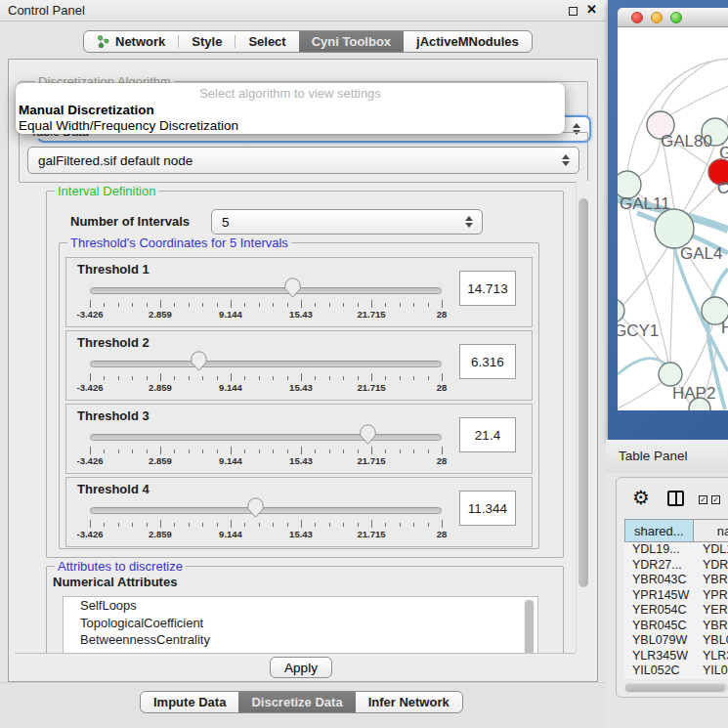  I want to click on mac-zoom-button-icon, so click(676, 18).